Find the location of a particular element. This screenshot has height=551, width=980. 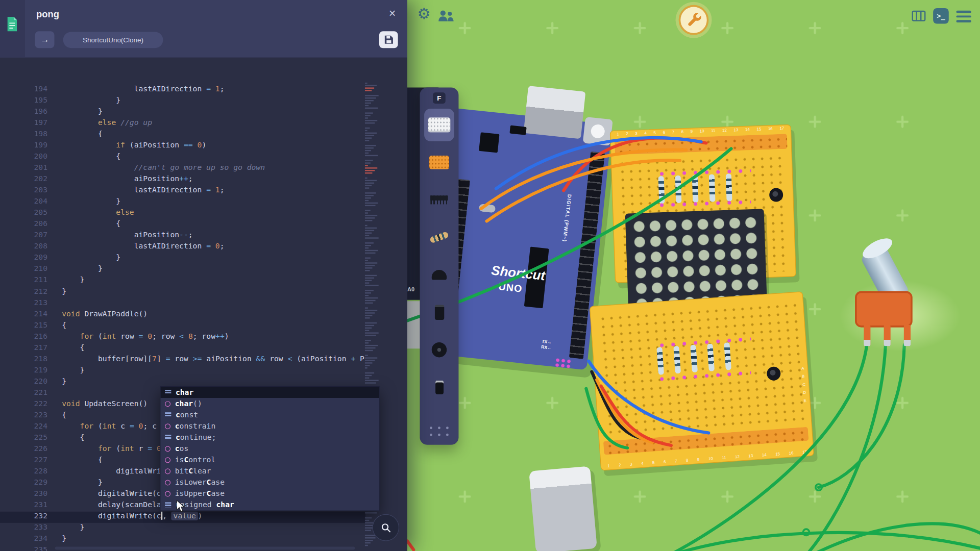

breadboard-white-icon is located at coordinates (439, 124).